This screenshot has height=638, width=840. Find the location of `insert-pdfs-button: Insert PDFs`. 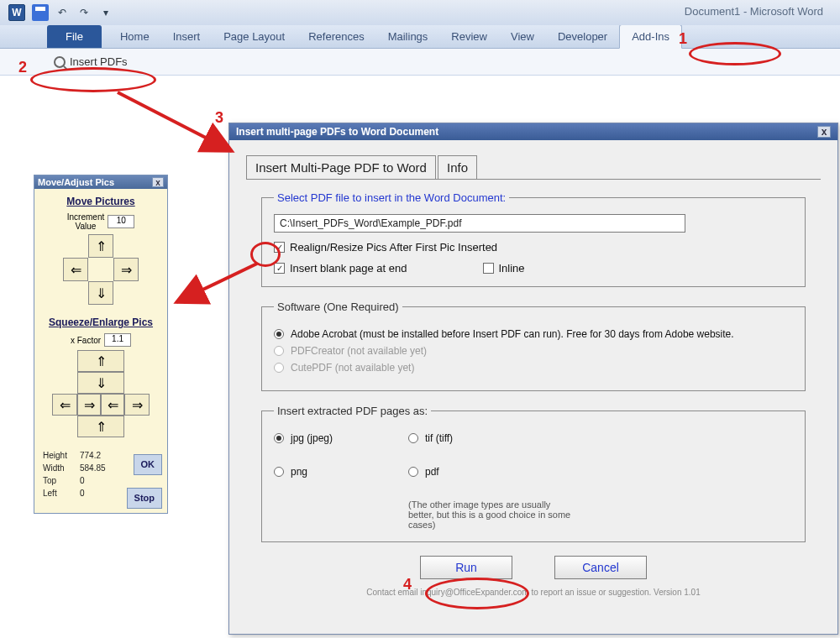

insert-pdfs-button: Insert PDFs is located at coordinates (91, 62).